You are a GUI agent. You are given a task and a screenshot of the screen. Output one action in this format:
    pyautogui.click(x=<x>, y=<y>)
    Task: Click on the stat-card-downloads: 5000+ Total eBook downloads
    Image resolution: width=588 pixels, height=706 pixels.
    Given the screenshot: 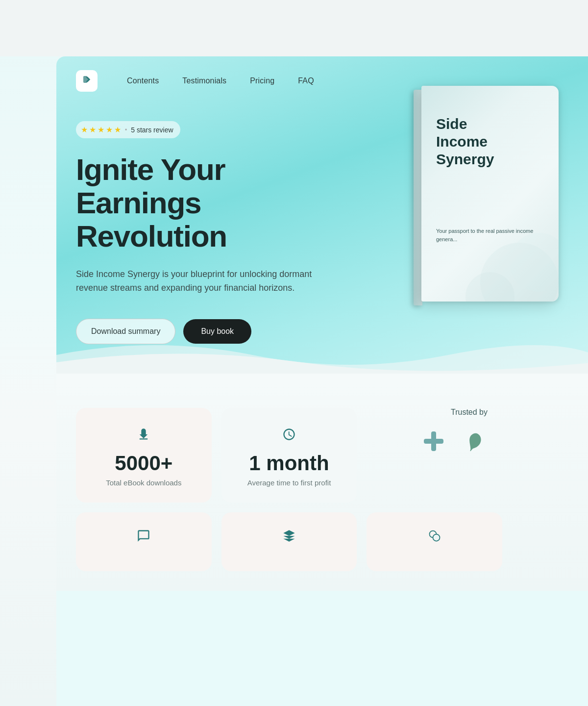 What is the action you would take?
    pyautogui.click(x=144, y=455)
    